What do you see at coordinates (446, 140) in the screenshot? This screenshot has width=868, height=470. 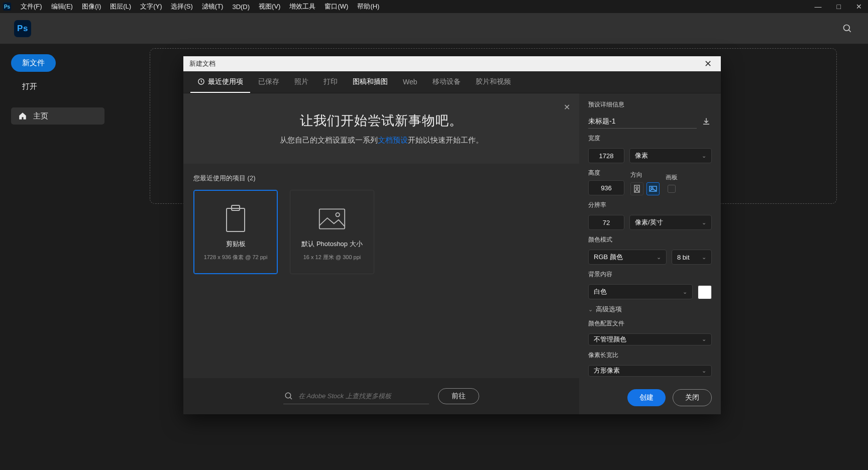 I see `banner-text-after: 开始以快速开始工作。` at bounding box center [446, 140].